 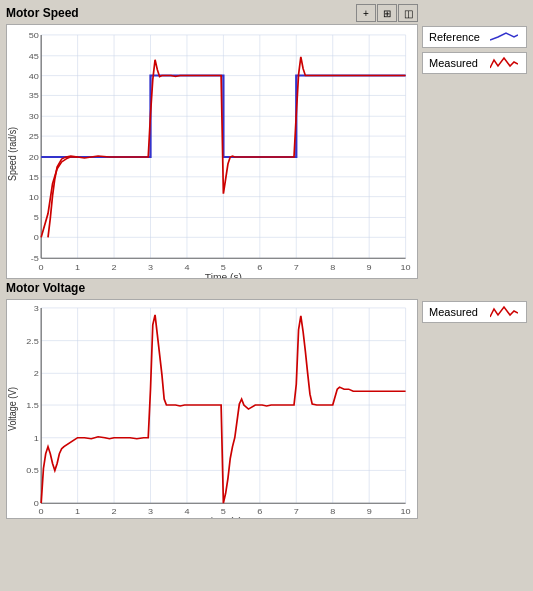 I want to click on svg-text: 40, so click(x=34, y=76).